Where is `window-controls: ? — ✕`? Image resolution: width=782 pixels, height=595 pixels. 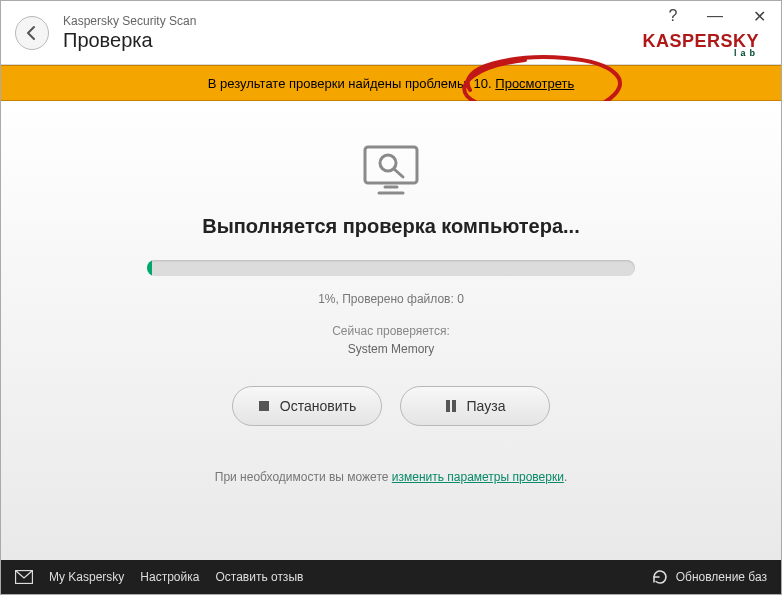 window-controls: ? — ✕ is located at coordinates (717, 16).